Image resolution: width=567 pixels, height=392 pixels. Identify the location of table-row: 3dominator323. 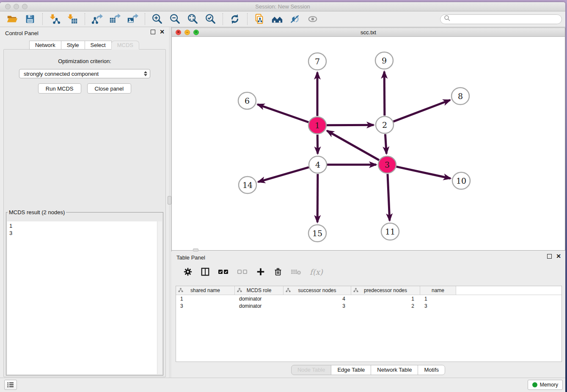
(369, 306).